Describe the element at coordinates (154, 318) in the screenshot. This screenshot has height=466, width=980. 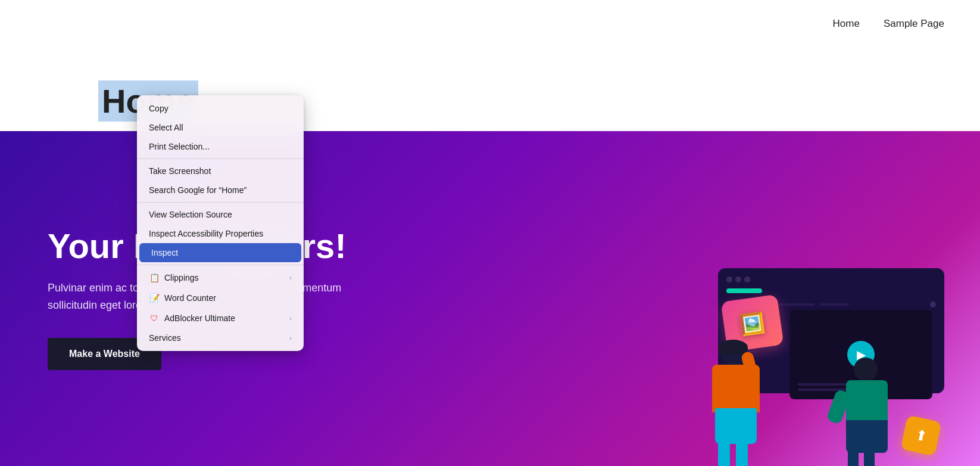
I see `adblocker-icon: 🛡` at that location.